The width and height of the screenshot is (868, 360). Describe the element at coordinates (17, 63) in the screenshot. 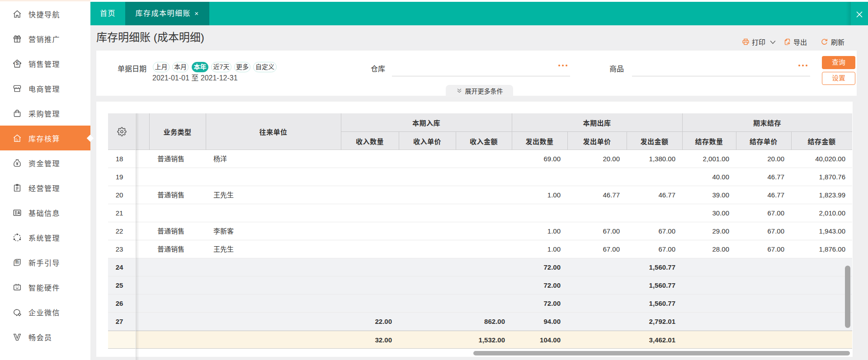

I see `svg-text: S` at that location.